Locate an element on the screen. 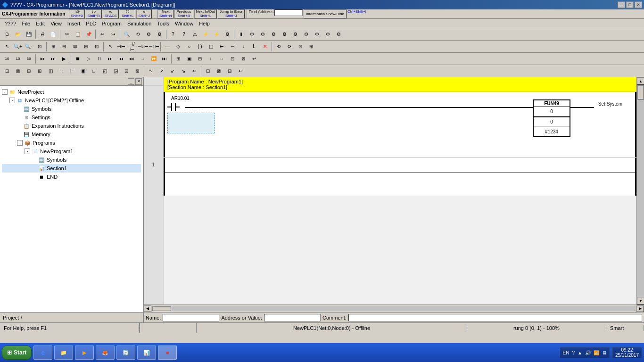 This screenshot has height=362, width=644. start-button: ⊞ Start is located at coordinates (17, 353).